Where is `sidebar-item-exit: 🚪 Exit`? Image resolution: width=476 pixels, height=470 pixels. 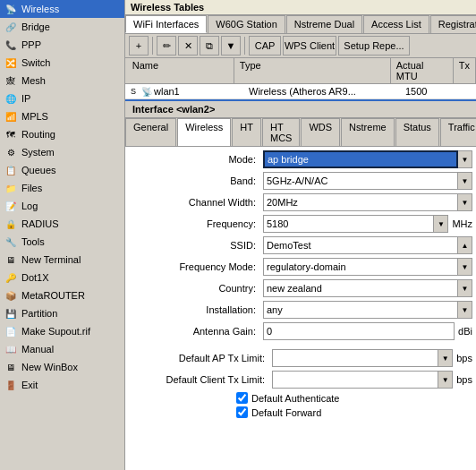
sidebar-item-exit: 🚪 Exit is located at coordinates (63, 385).